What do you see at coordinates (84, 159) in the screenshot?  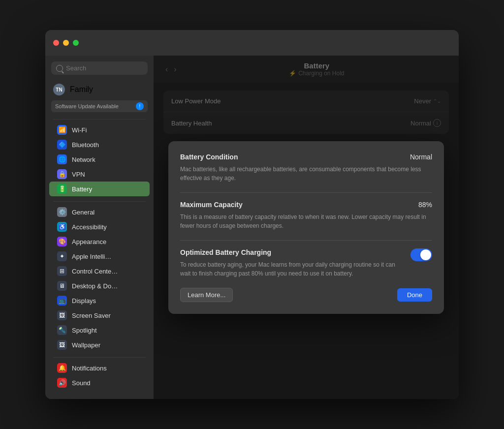 I see `sidebar-item-label-network: Network` at bounding box center [84, 159].